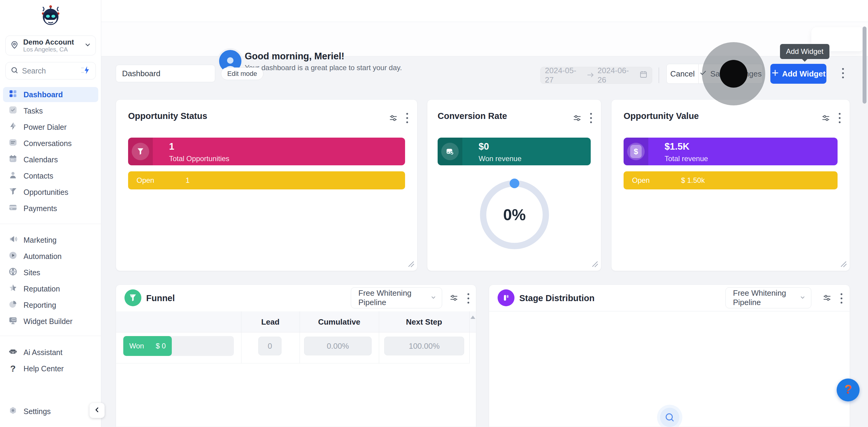 The height and width of the screenshot is (427, 868). Describe the element at coordinates (731, 152) in the screenshot. I see `value-banner: $ $1.5K Total revenue` at that location.